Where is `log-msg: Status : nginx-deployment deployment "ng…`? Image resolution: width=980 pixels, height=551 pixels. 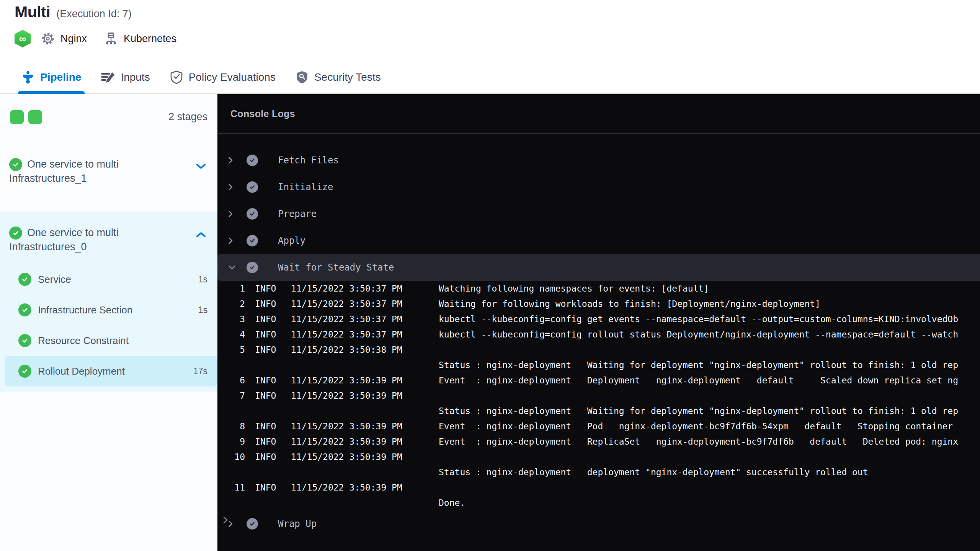
log-msg: Status : nginx-deployment deployment "ng… is located at coordinates (653, 472).